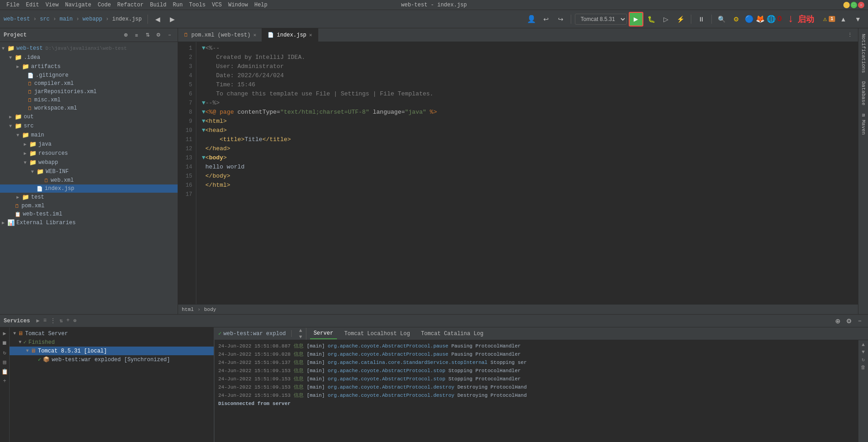  I want to click on menu-window: Window, so click(238, 5).